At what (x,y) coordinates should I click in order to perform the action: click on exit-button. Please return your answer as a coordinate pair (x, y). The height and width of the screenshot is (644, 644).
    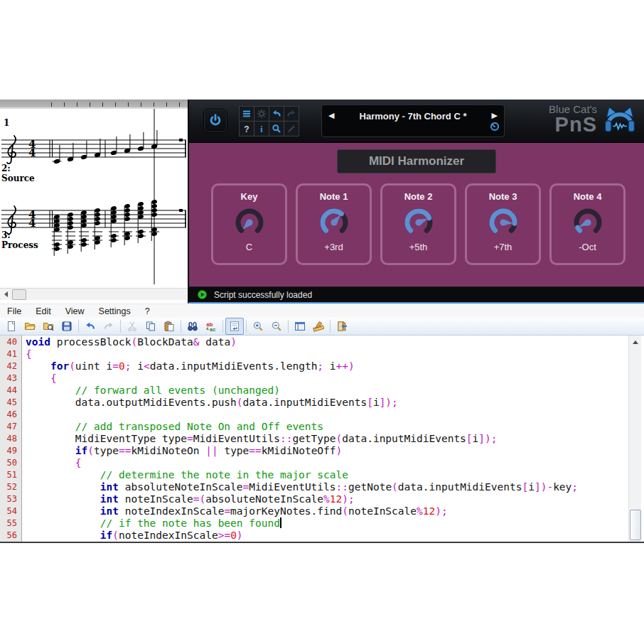
    Looking at the image, I should click on (342, 326).